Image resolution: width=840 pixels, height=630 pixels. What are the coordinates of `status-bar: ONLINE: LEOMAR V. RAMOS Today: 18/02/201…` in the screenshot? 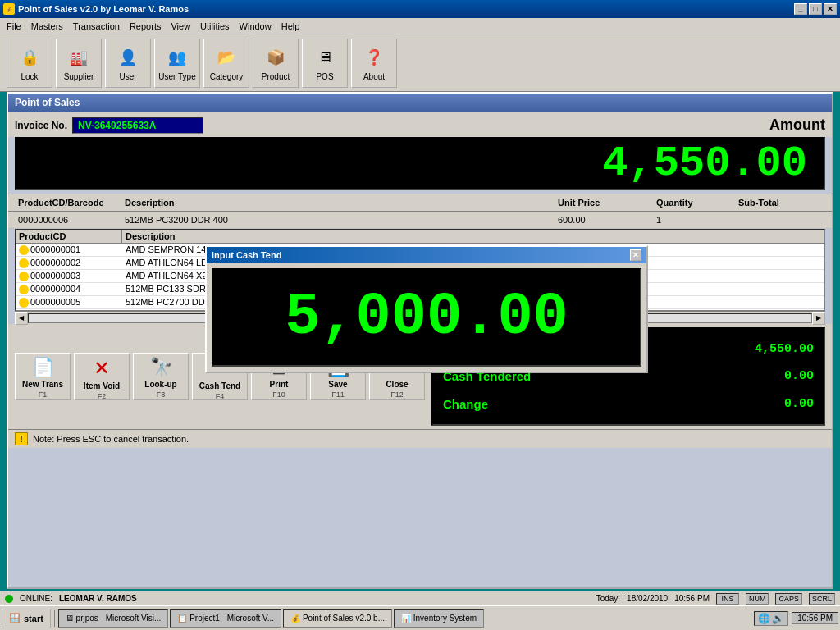 It's located at (420, 598).